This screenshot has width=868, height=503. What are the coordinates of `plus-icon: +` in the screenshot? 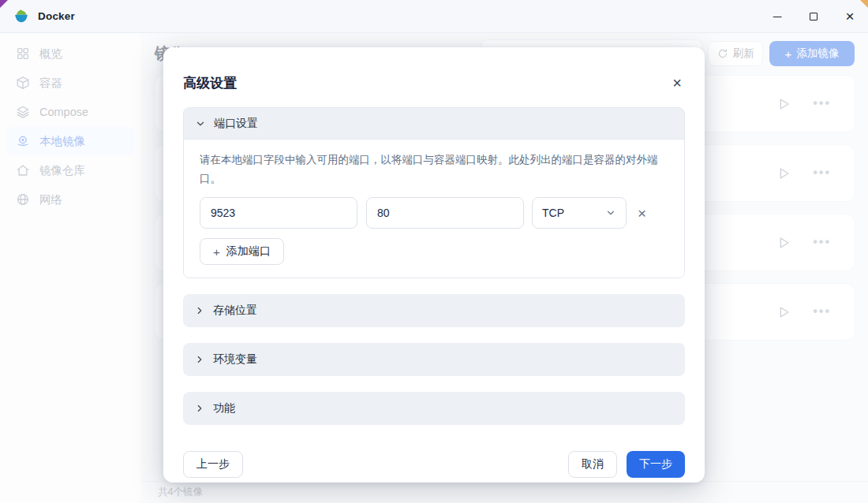 It's located at (216, 252).